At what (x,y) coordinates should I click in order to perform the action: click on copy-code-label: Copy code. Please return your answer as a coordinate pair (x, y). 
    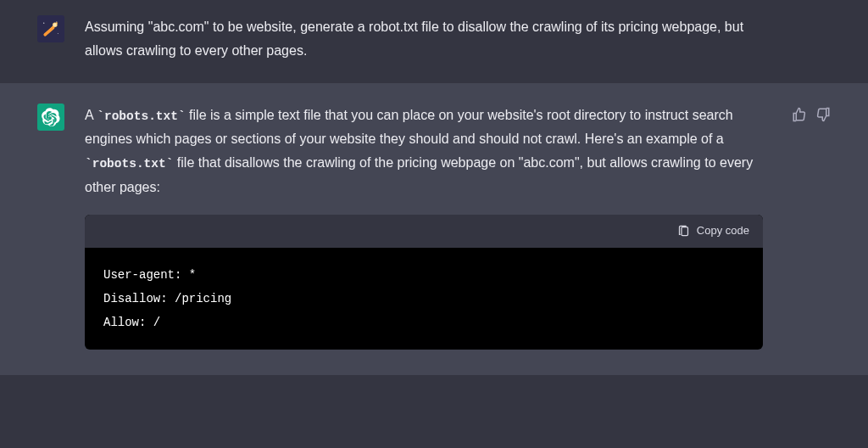
    Looking at the image, I should click on (723, 231).